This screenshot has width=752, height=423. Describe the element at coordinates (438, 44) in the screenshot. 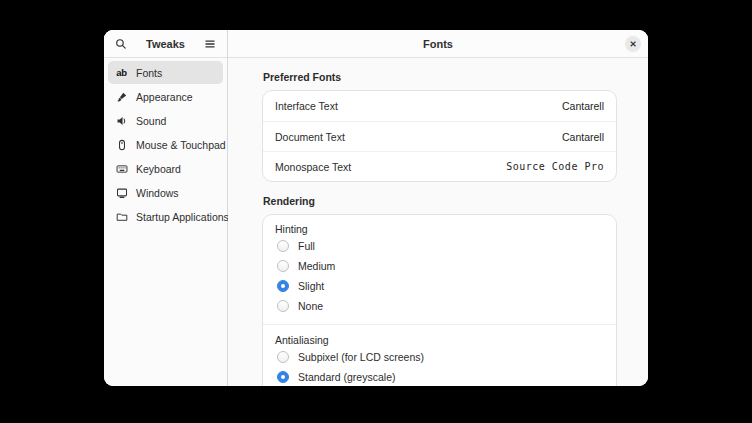

I see `main-header: Fonts ✕` at that location.